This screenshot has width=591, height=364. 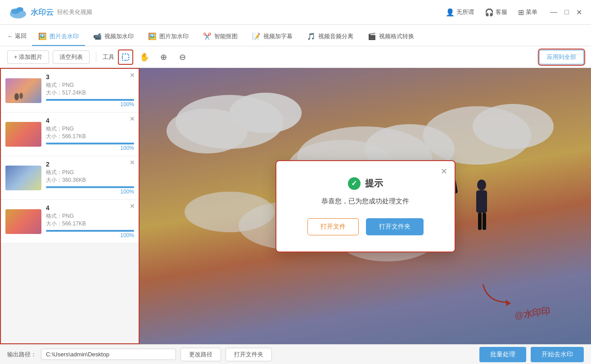 What do you see at coordinates (113, 37) in the screenshot?
I see `tab-video-watermark: 📹 视频加水印` at bounding box center [113, 37].